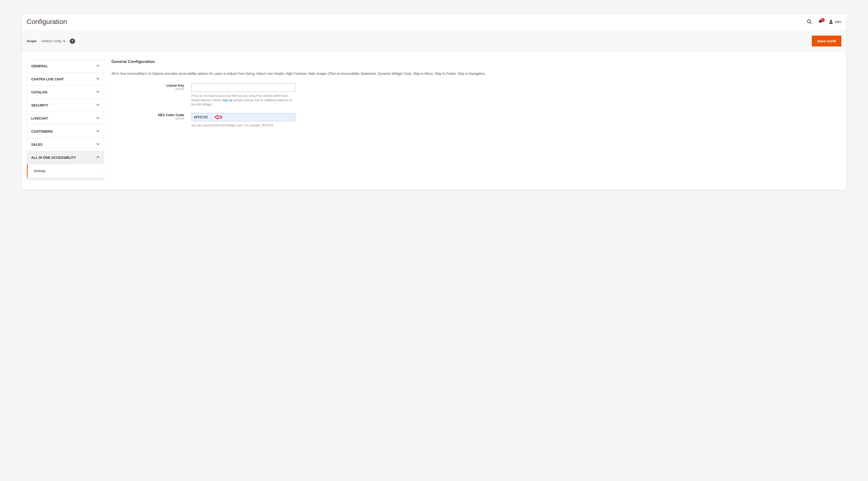  I want to click on sidebar-item-livechat: LIVECHAT, so click(65, 119).